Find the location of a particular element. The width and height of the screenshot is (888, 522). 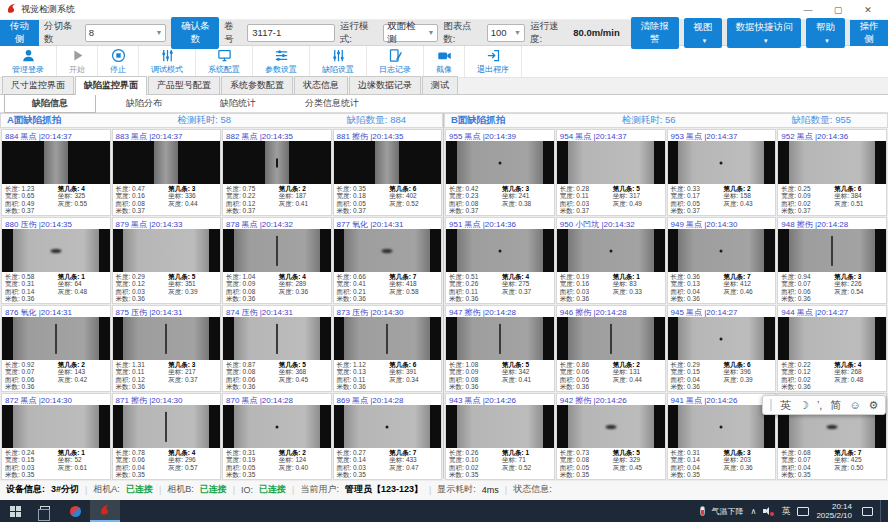

transmission-side-button: 传动侧 is located at coordinates (20, 33).